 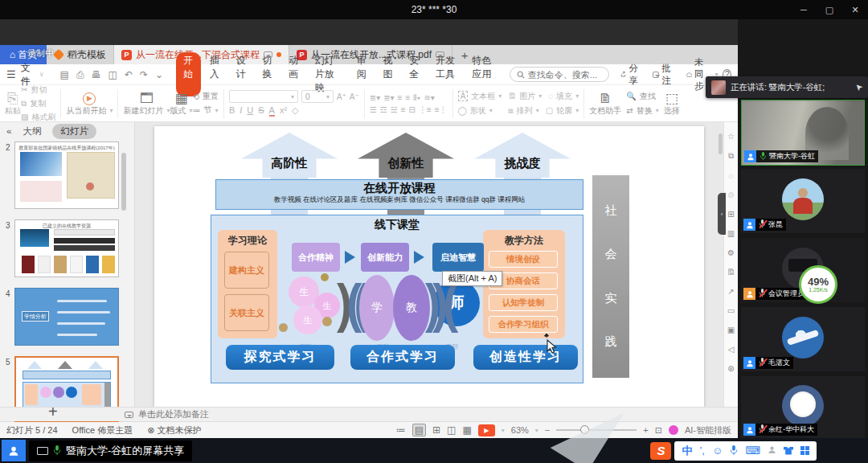 I want to click on undo-icon: ↶, so click(x=129, y=75).